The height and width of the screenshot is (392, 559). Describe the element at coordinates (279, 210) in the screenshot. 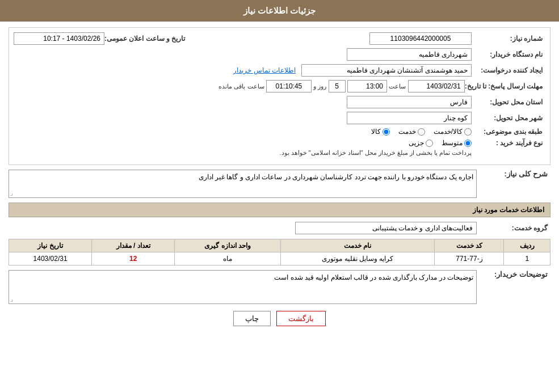

I see `services-section-title: اطلاعات خدمات مورد نیاز` at that location.